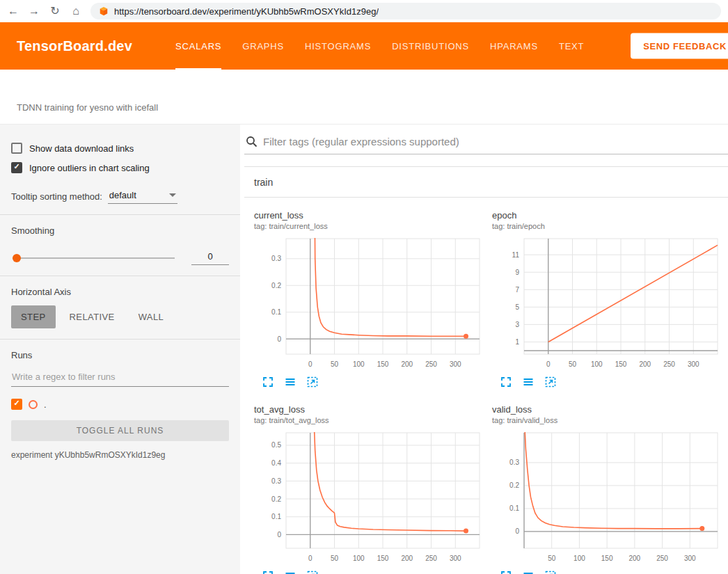 Image resolution: width=728 pixels, height=574 pixels. What do you see at coordinates (88, 107) in the screenshot?
I see `experiment-title: TDNN training for yesno with icefall` at bounding box center [88, 107].